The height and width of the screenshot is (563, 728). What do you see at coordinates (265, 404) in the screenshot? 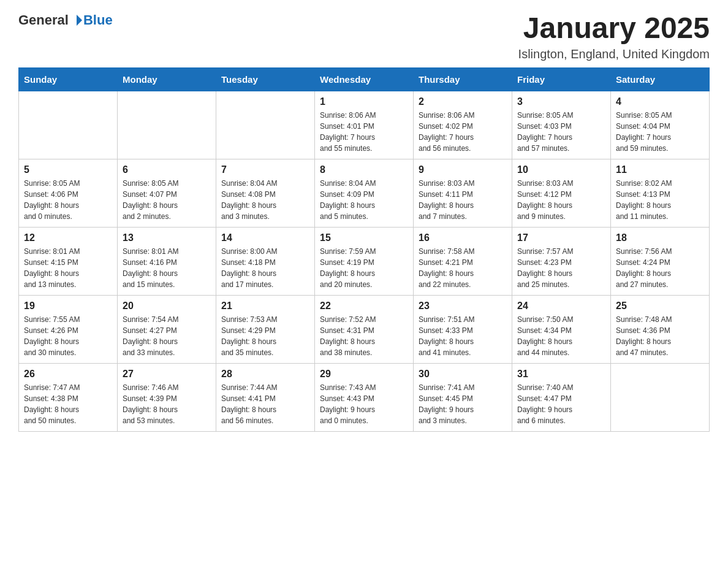
I see `day-info: Sunrise: 7:44 AM Sunset: 4:41 PM Dayligh…` at bounding box center [265, 404].